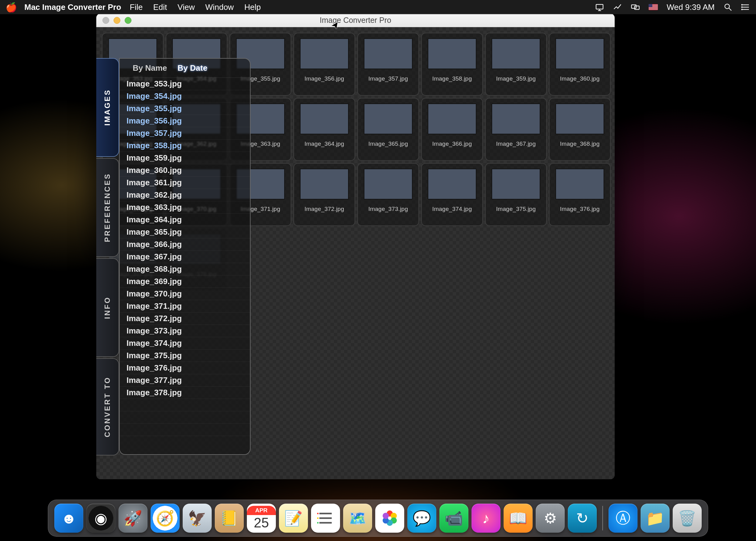 The image size is (756, 541). Describe the element at coordinates (219, 7) in the screenshot. I see `menu-window: Window` at that location.